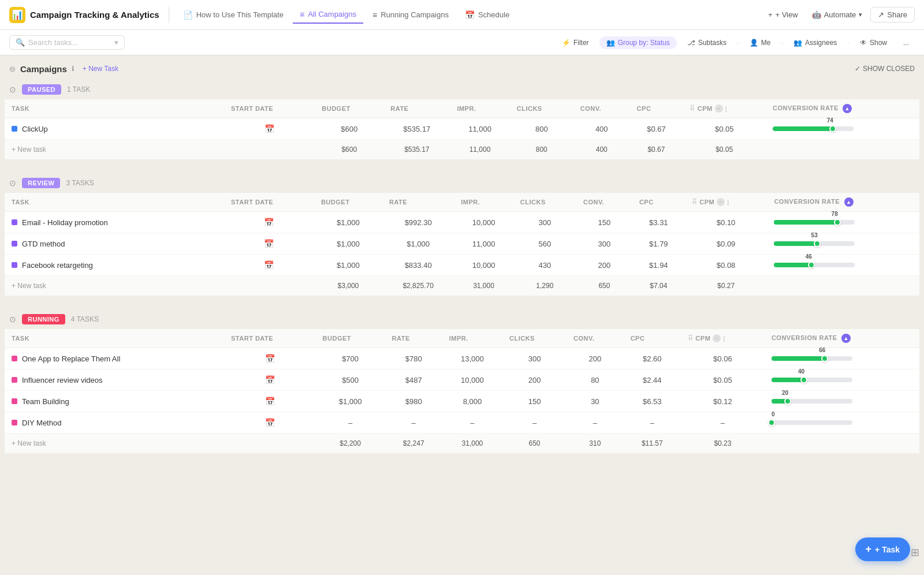 The width and height of the screenshot is (924, 575). What do you see at coordinates (575, 43) in the screenshot?
I see `filter-button: ⚡ Filter` at bounding box center [575, 43].